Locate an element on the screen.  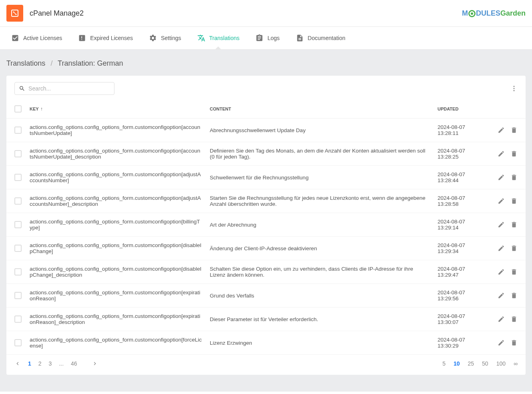
column-key: KEY↑ is located at coordinates (116, 109).